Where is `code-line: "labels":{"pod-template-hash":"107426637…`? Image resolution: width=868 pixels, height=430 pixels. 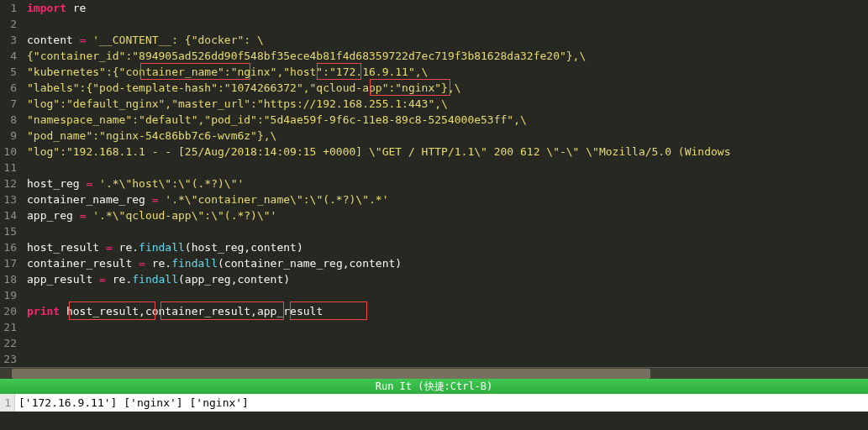 code-line: "labels":{"pod-template-hash":"107426637… is located at coordinates (447, 87).